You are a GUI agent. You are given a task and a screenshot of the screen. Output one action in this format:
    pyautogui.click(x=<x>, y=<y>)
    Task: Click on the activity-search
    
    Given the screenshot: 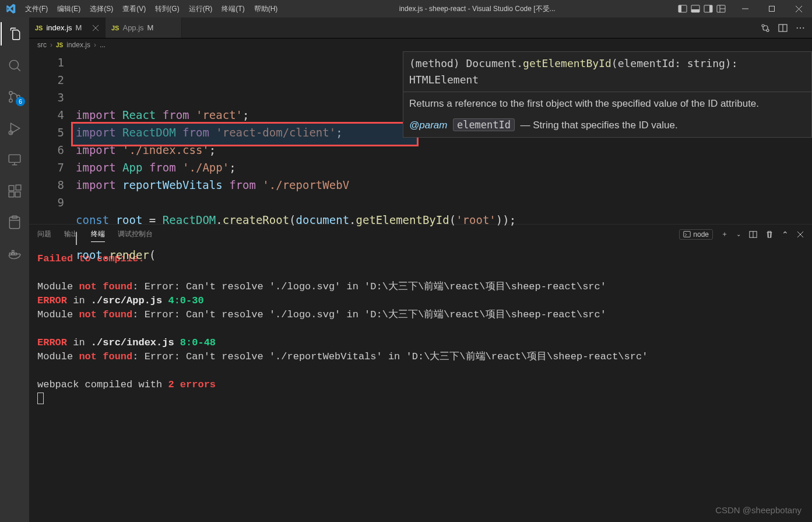 What is the action you would take?
    pyautogui.click(x=15, y=65)
    